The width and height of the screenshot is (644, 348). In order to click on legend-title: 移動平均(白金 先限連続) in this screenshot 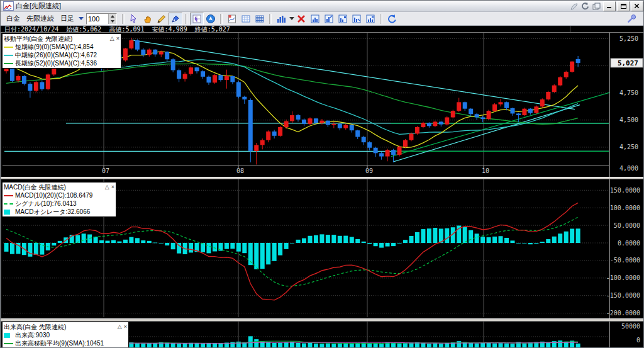, I will do `click(38, 39)`.